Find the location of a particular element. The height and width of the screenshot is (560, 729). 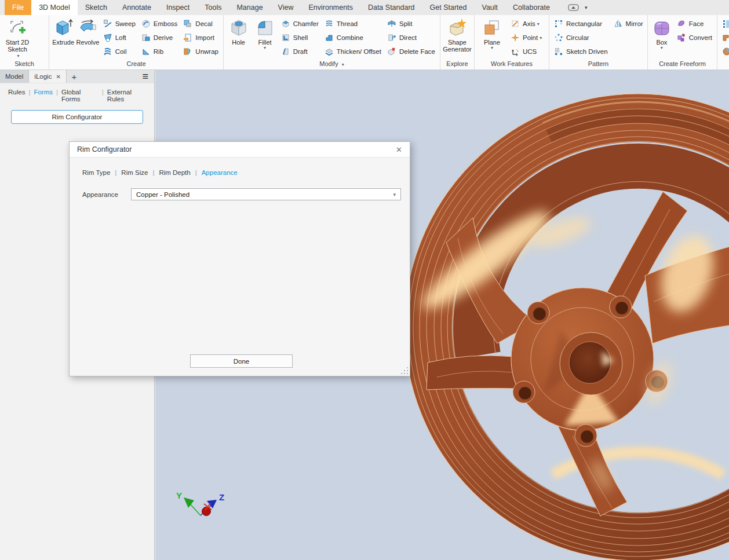

menu-tab-vault: Vault is located at coordinates (490, 8).